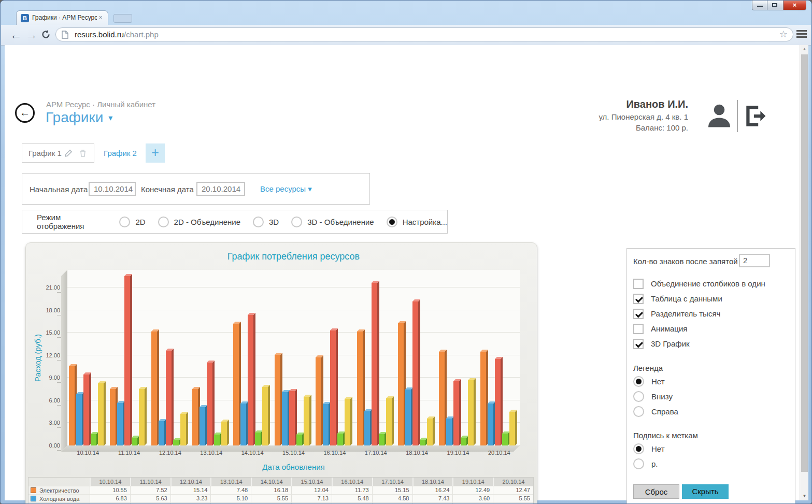 The width and height of the screenshot is (812, 504). What do you see at coordinates (45, 310) in the screenshot?
I see `y-tick-label: 18.00` at bounding box center [45, 310].